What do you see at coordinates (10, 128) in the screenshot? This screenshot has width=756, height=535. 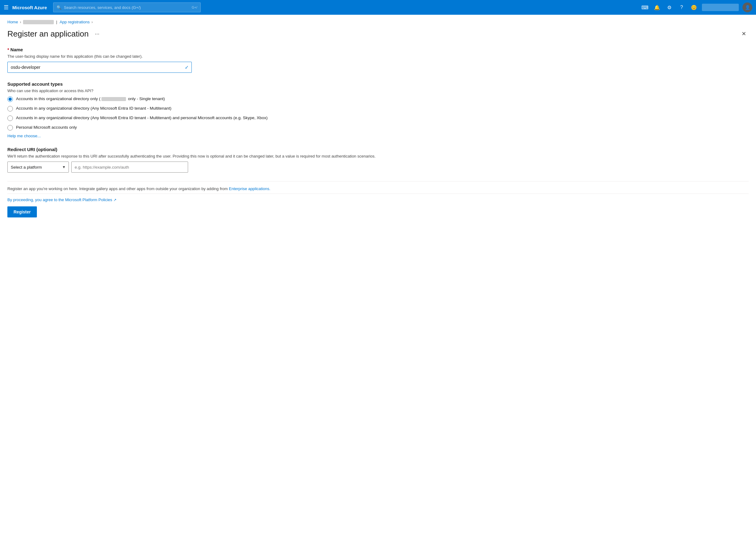 I see `radio-personal-only` at bounding box center [10, 128].